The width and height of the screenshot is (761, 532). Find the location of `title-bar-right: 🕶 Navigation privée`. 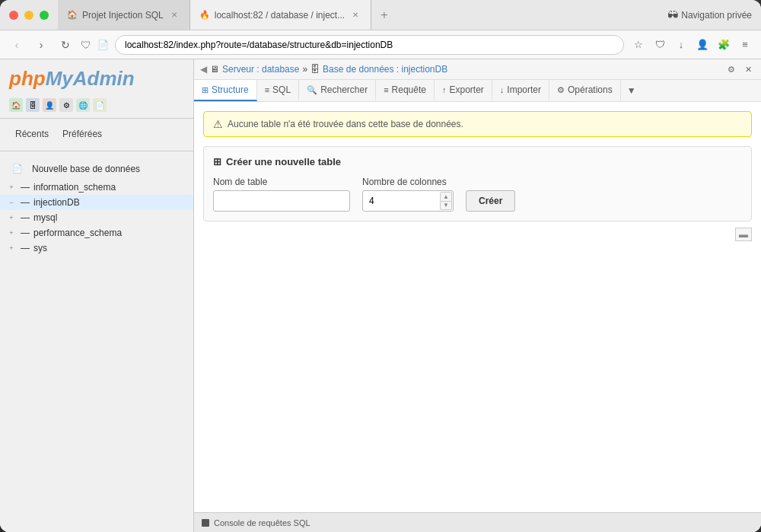

title-bar-right: 🕶 Navigation privée is located at coordinates (709, 15).